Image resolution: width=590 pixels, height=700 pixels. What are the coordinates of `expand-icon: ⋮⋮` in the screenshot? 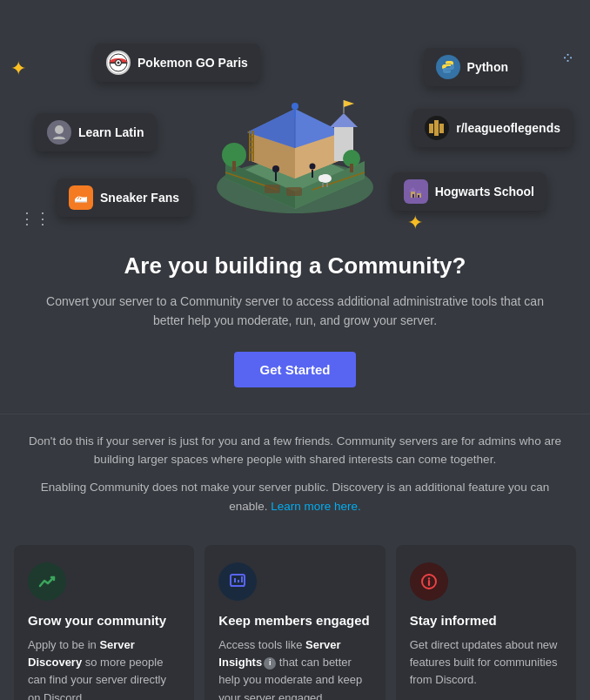 It's located at (35, 219).